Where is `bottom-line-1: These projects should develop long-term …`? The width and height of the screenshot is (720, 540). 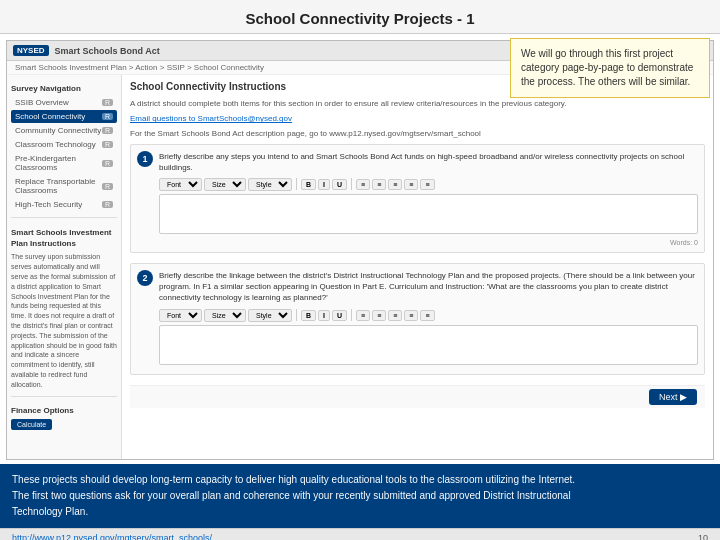 bottom-line-1: These projects should develop long-term … is located at coordinates (360, 480).